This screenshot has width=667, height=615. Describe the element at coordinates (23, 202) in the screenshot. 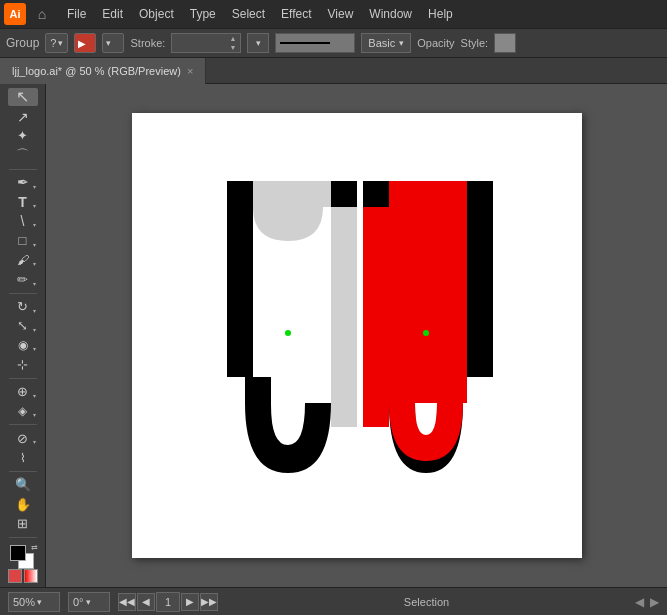

I see `type-btn: T ▾` at that location.